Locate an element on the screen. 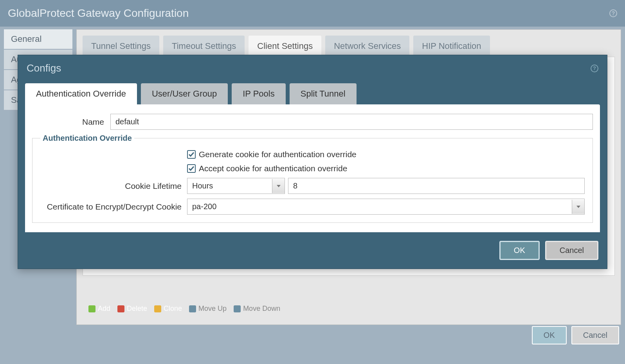 The height and width of the screenshot is (364, 625). configs-footer: OK Cancel is located at coordinates (312, 250).